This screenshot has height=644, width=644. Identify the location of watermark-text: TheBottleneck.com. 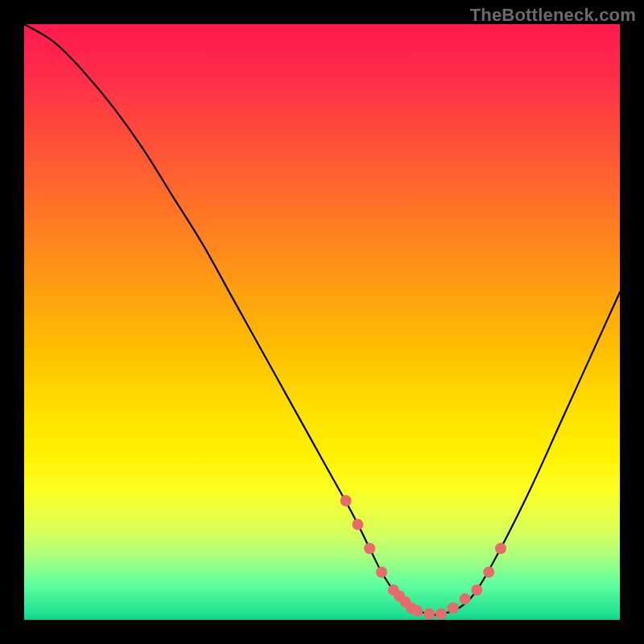
(553, 15).